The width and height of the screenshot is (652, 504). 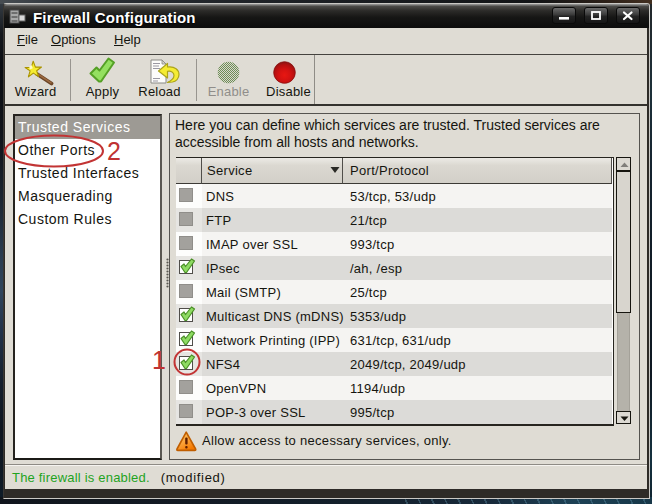 I want to click on svg-text: 1, so click(x=159, y=360).